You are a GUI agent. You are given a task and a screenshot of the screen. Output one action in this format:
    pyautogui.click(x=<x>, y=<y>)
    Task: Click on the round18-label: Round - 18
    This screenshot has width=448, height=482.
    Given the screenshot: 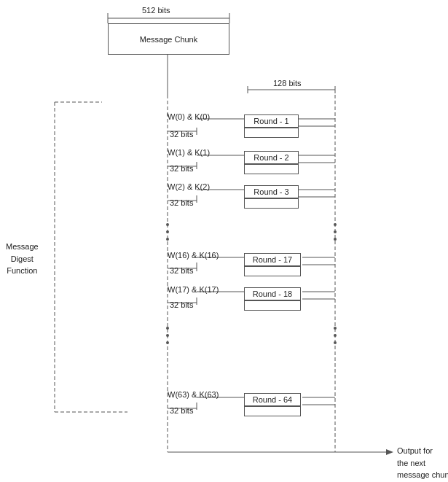 What is the action you would take?
    pyautogui.click(x=272, y=294)
    